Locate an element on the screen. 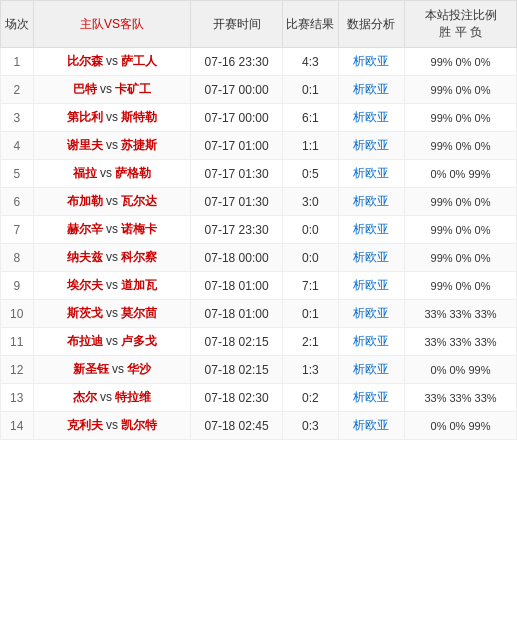 The image size is (517, 632). row-num: 14 is located at coordinates (18, 426).